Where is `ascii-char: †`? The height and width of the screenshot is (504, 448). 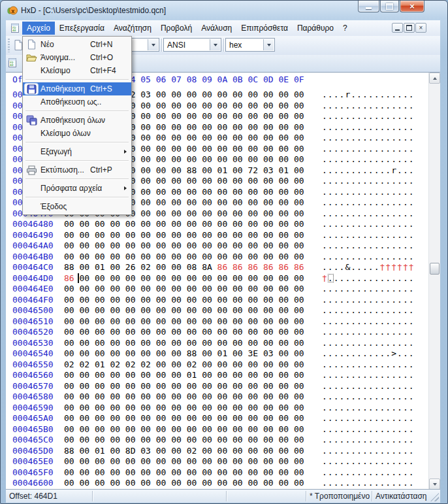
ascii-char: † is located at coordinates (394, 267).